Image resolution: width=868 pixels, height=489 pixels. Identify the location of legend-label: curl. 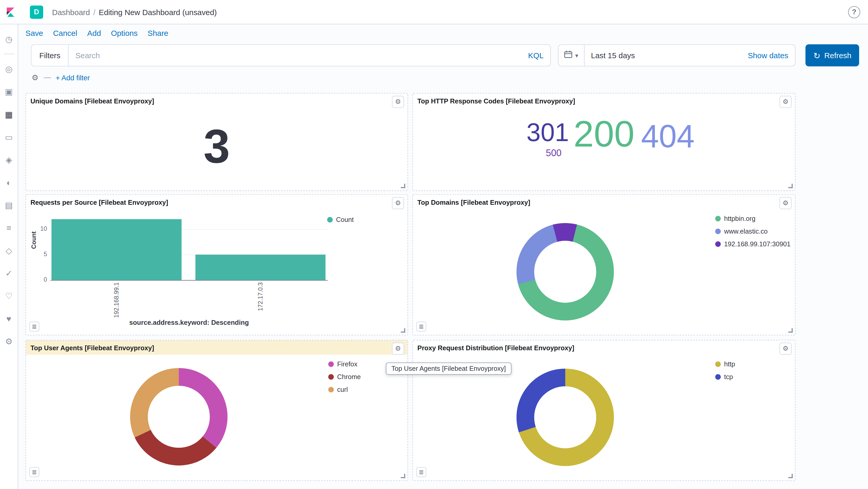
(342, 390).